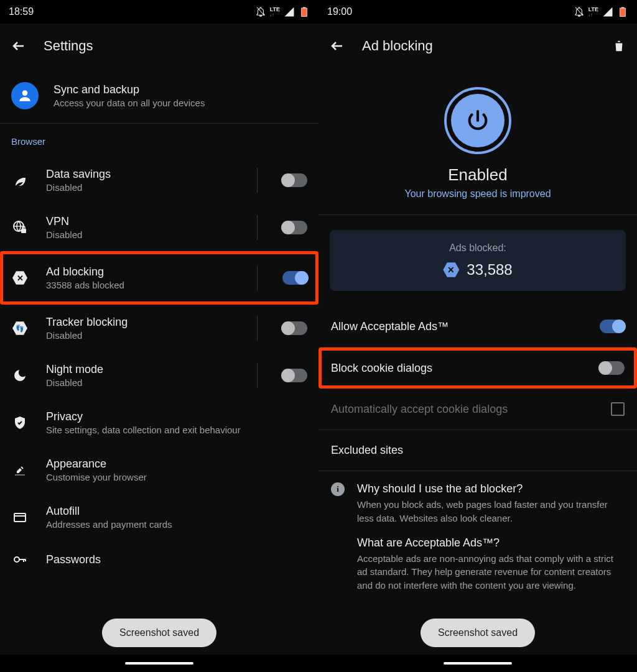  What do you see at coordinates (295, 228) in the screenshot?
I see `vpn-toggle` at bounding box center [295, 228].